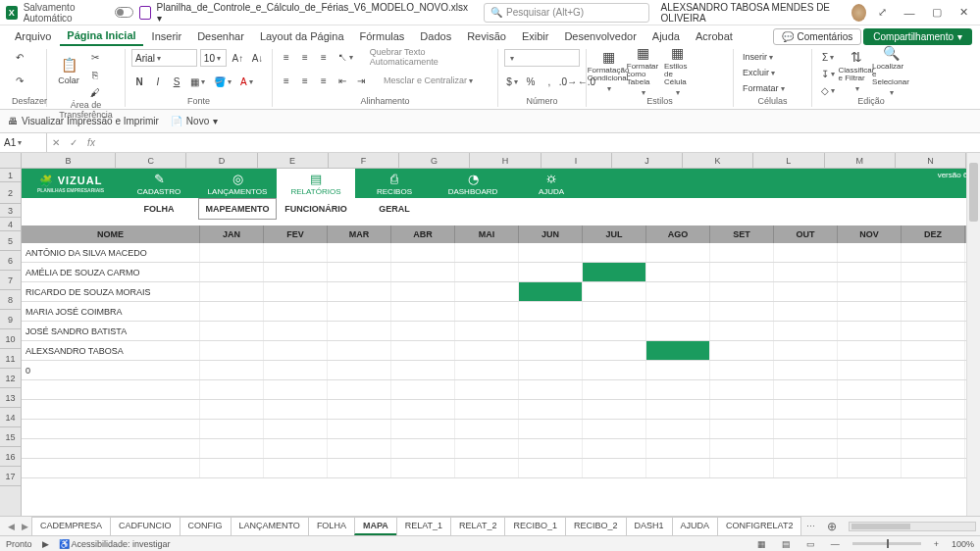 This screenshot has height=551, width=980. I want to click on insert-cells-button: Inserir, so click(757, 57).